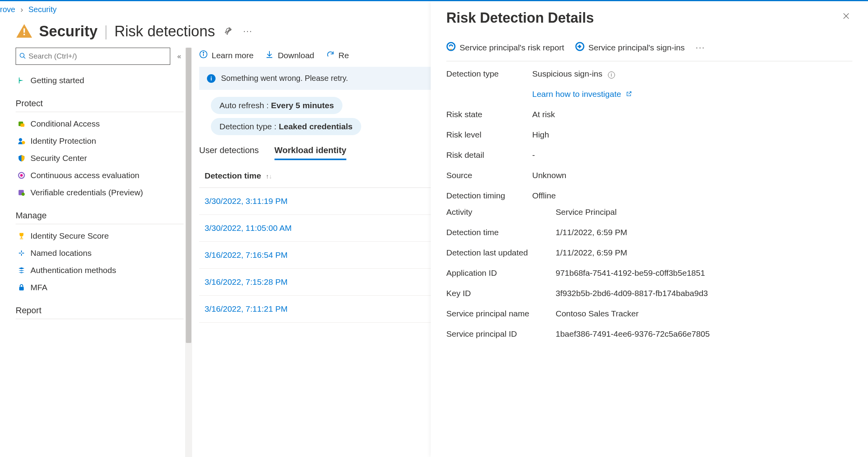 The height and width of the screenshot is (457, 868). I want to click on page-title-sub: Risk detections, so click(165, 31).